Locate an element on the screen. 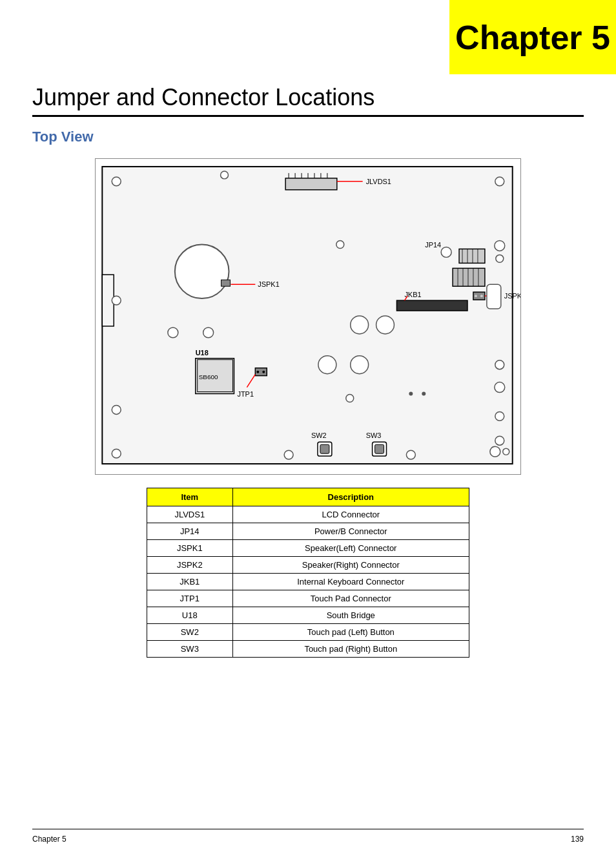 The image size is (616, 863). svg-text: JTP1 is located at coordinates (245, 394).